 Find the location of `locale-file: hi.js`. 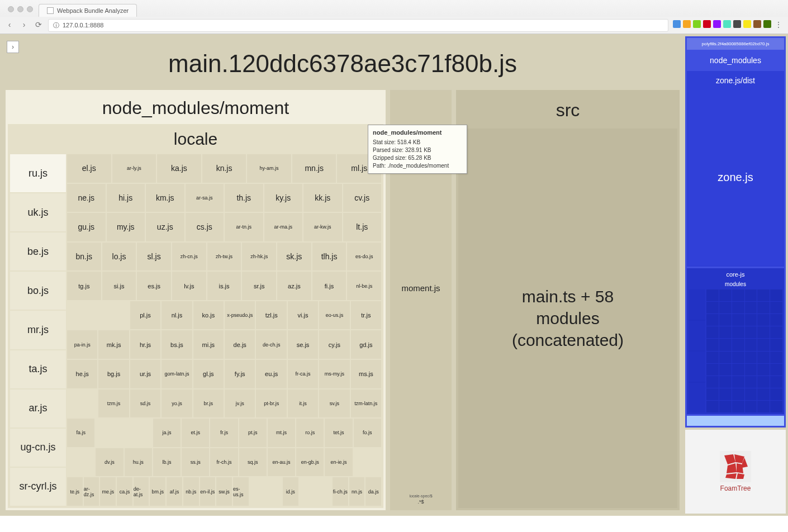

locale-file: hi.js is located at coordinates (126, 198).